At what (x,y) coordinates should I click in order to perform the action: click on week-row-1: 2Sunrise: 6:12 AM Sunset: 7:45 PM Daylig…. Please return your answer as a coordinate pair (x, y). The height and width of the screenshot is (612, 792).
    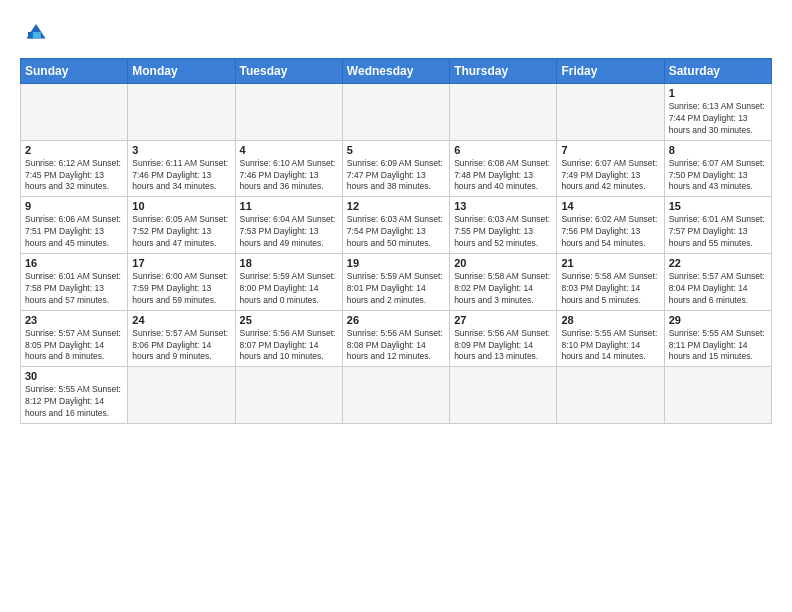
    Looking at the image, I should click on (396, 168).